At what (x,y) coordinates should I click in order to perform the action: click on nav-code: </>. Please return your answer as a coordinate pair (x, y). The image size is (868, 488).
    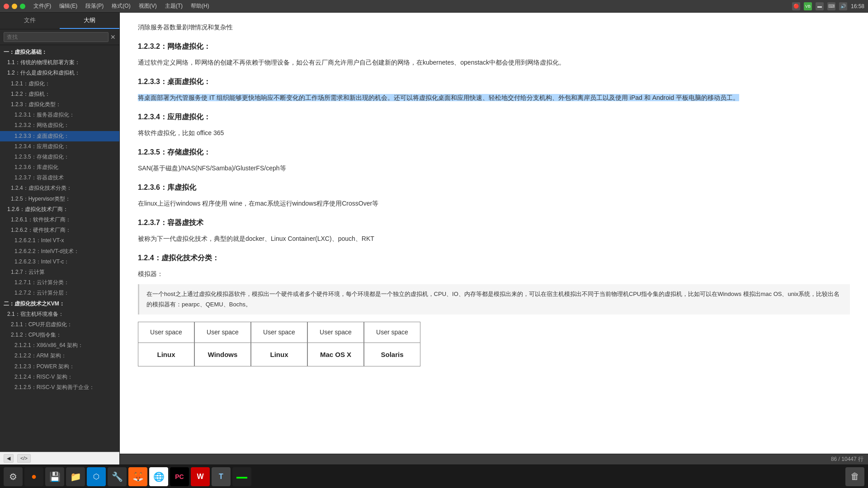
    Looking at the image, I should click on (24, 458).